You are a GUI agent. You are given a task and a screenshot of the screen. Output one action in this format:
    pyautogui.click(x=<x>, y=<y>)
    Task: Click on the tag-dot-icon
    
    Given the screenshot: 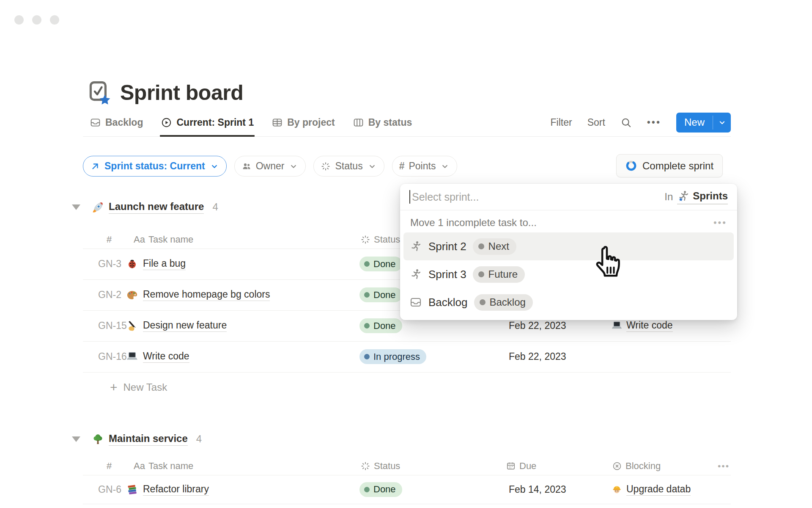 What is the action you would take?
    pyautogui.click(x=483, y=302)
    